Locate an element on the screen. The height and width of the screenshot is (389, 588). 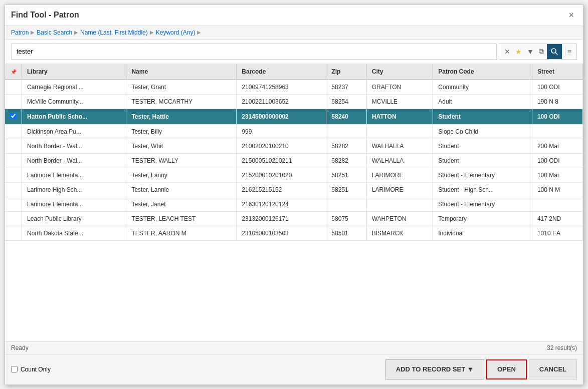
search-button is located at coordinates (554, 52).